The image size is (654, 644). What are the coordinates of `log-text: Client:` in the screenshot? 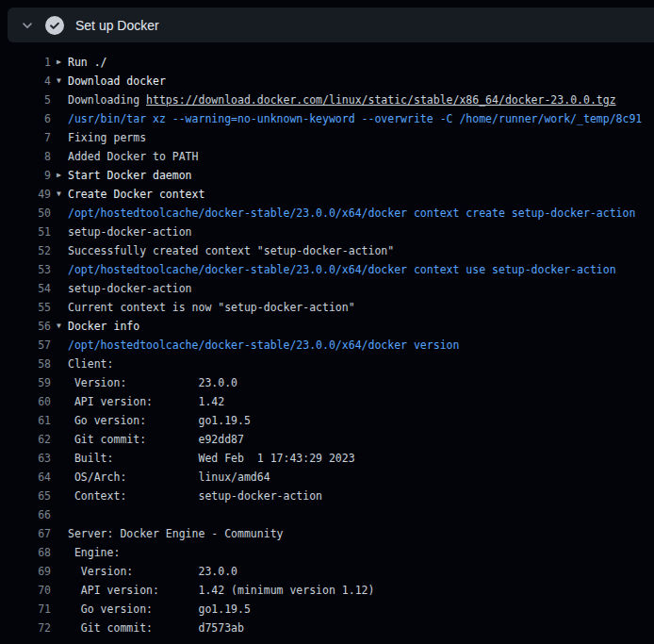 It's located at (90, 364).